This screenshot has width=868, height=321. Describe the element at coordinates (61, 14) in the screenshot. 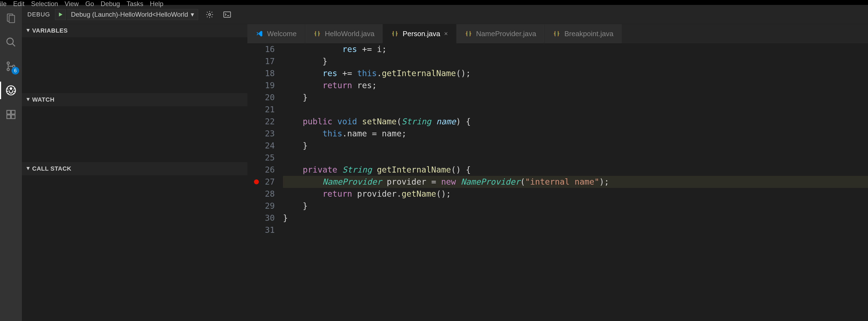

I see `start-debug-button` at that location.